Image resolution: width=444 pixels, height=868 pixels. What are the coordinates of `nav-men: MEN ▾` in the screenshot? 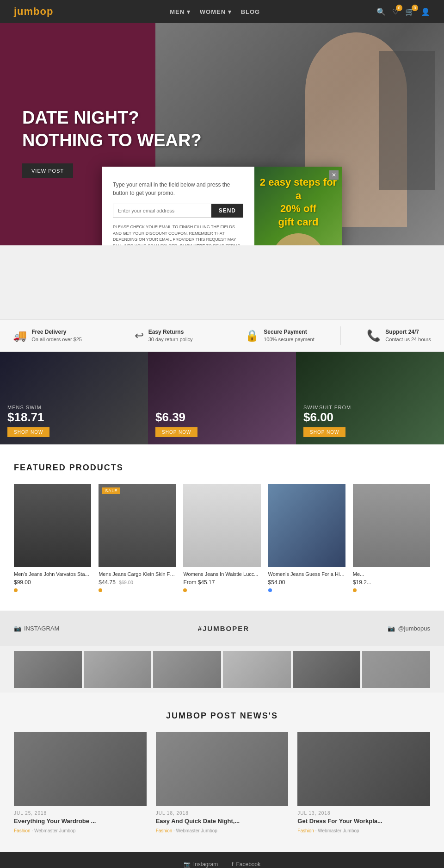 It's located at (180, 12).